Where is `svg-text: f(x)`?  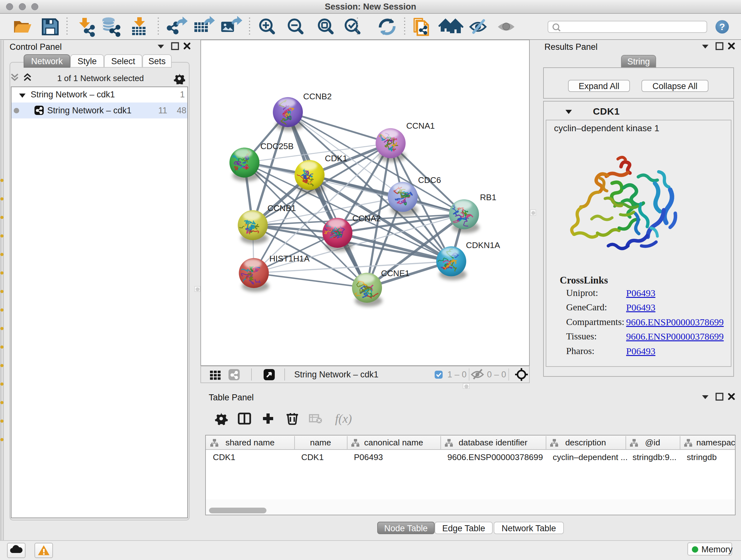
svg-text: f(x) is located at coordinates (344, 419).